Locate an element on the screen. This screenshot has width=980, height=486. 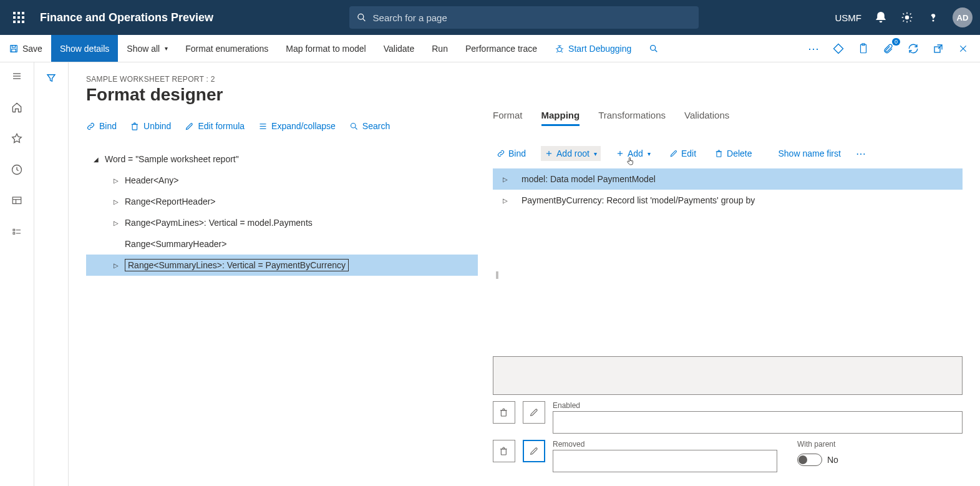
add-button: Add▾ is located at coordinates (633, 153).